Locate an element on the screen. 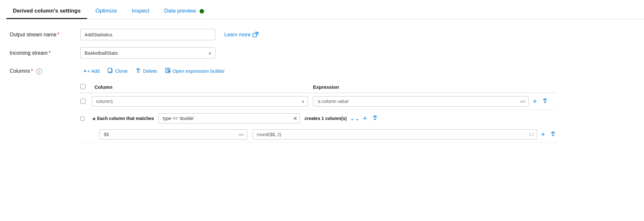 Image resolution: width=644 pixels, height=221 pixels. sub-expr-input is located at coordinates (395, 134).